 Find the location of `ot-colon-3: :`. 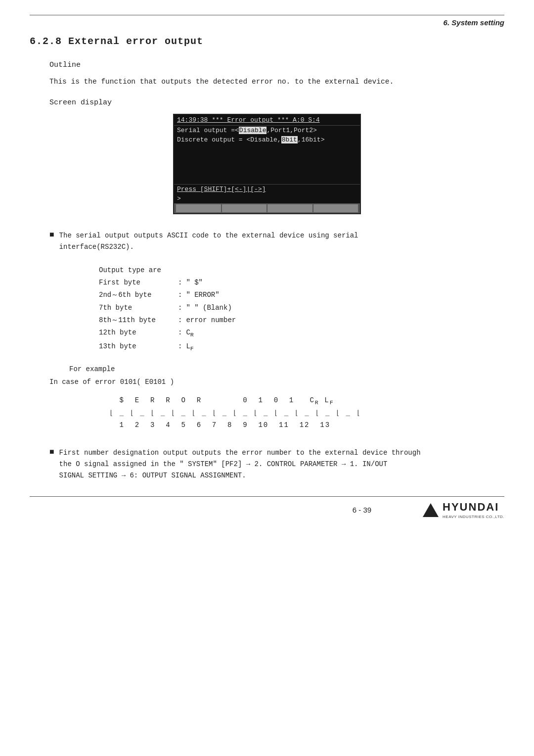

ot-colon-3: : is located at coordinates (180, 308).